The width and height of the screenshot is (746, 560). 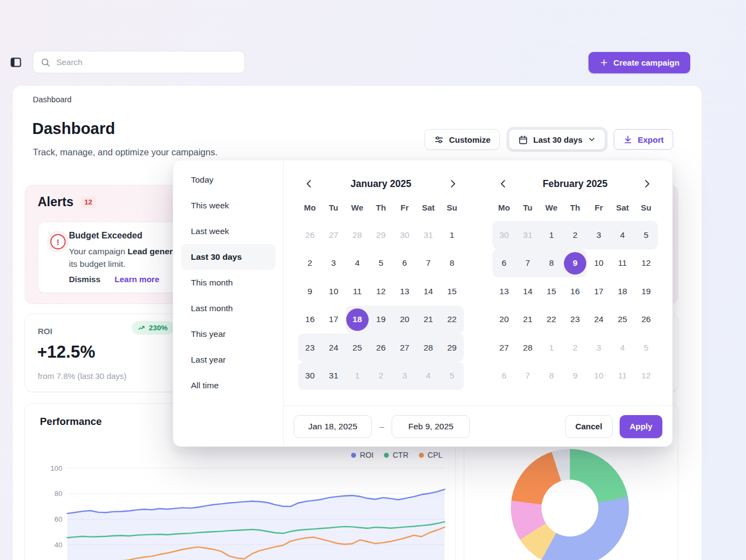 What do you see at coordinates (588, 427) in the screenshot?
I see `cancel-button: Cancel` at bounding box center [588, 427].